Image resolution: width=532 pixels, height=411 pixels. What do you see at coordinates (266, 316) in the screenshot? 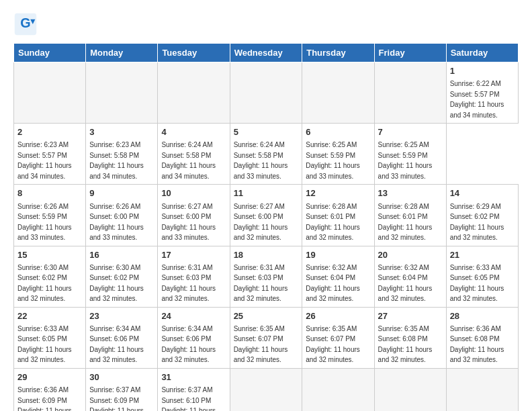
I see `day-number: 25` at bounding box center [266, 316].